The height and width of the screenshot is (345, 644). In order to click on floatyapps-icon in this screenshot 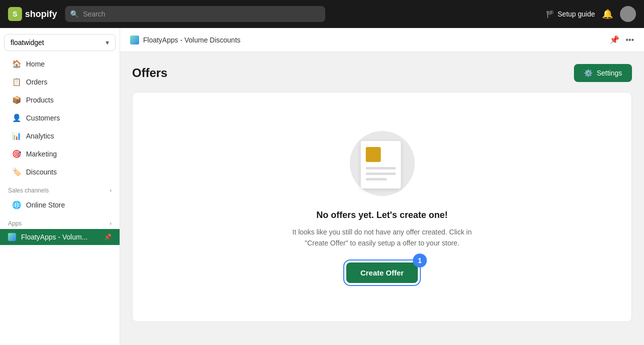, I will do `click(12, 237)`.